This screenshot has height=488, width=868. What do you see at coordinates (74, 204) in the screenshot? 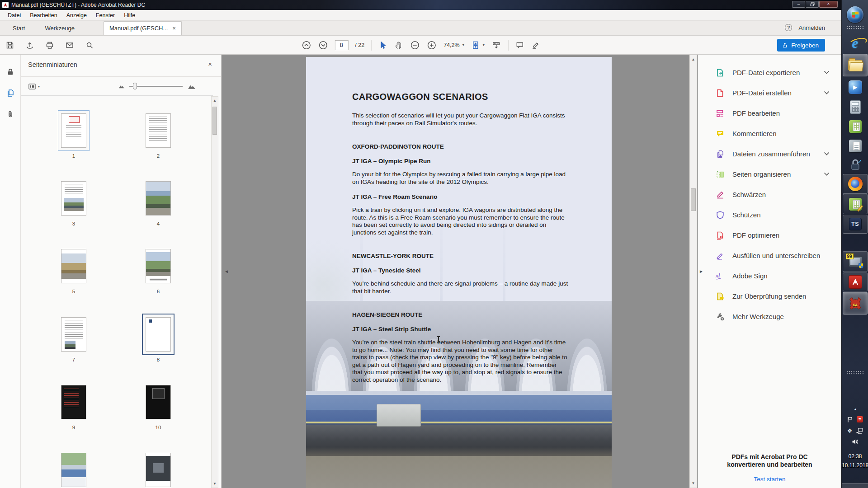
I see `page-thumbnail-3: 3` at bounding box center [74, 204].